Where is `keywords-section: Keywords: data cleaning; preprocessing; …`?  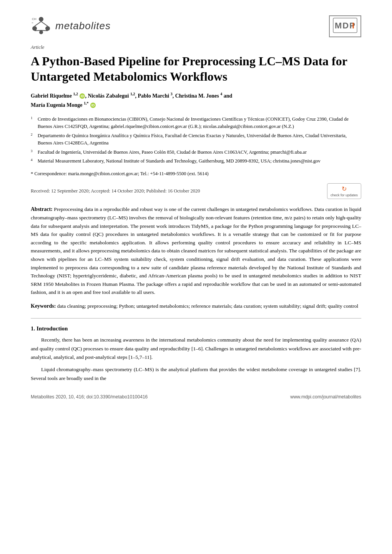
keywords-section: Keywords: data cleaning; preprocessing; … is located at coordinates (196, 306).